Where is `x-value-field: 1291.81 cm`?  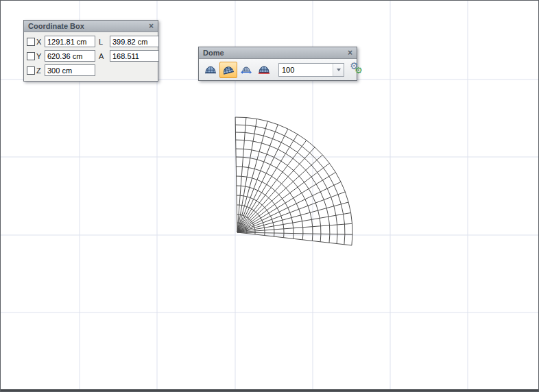 x-value-field: 1291.81 cm is located at coordinates (70, 41).